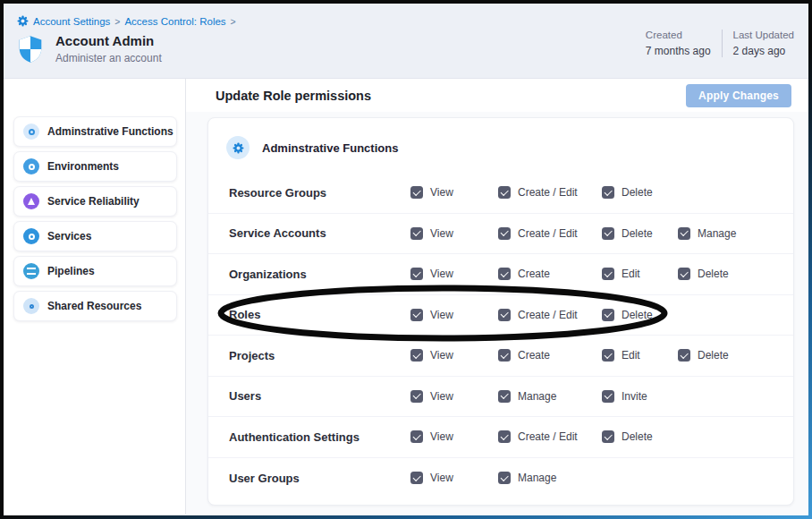 Image resolution: width=812 pixels, height=519 pixels. What do you see at coordinates (501, 234) in the screenshot?
I see `table-row-service-accounts: Service Accounts View Create / Edit Dele…` at bounding box center [501, 234].